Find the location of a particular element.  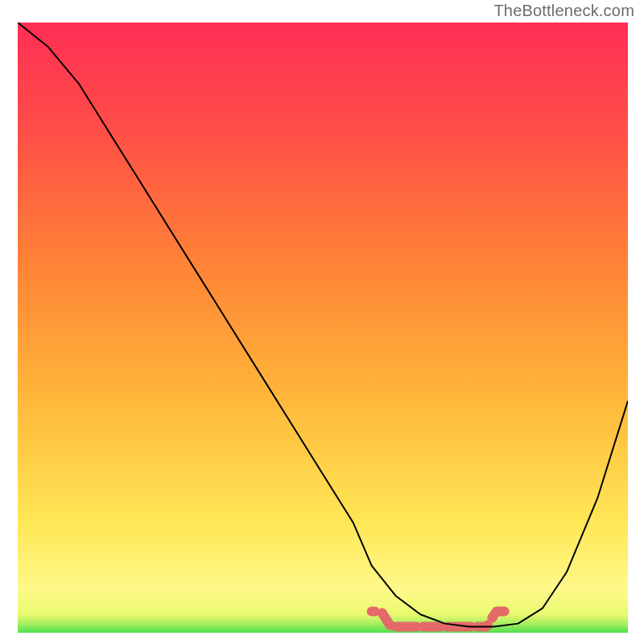

attribution-label: TheBottleneck.com is located at coordinates (564, 11).